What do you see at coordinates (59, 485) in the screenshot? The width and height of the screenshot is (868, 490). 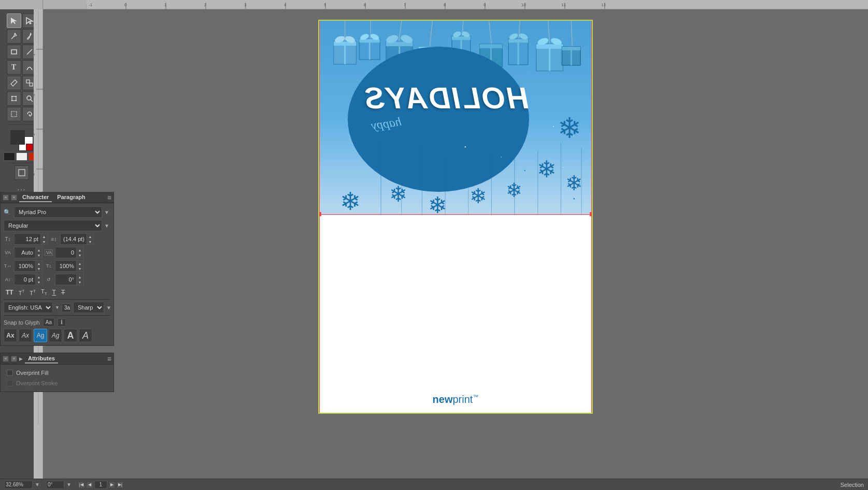 I see `rotation-group: ▼` at bounding box center [59, 485].